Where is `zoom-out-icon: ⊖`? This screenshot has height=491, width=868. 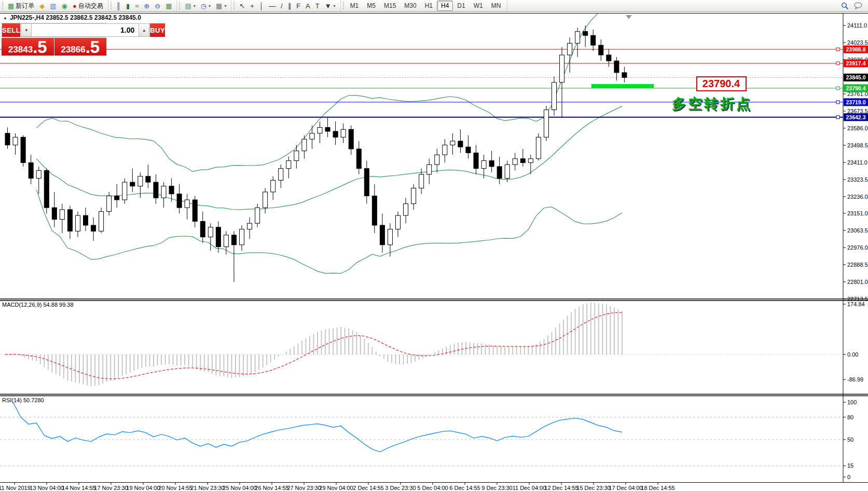 zoom-out-icon: ⊖ is located at coordinates (158, 6).